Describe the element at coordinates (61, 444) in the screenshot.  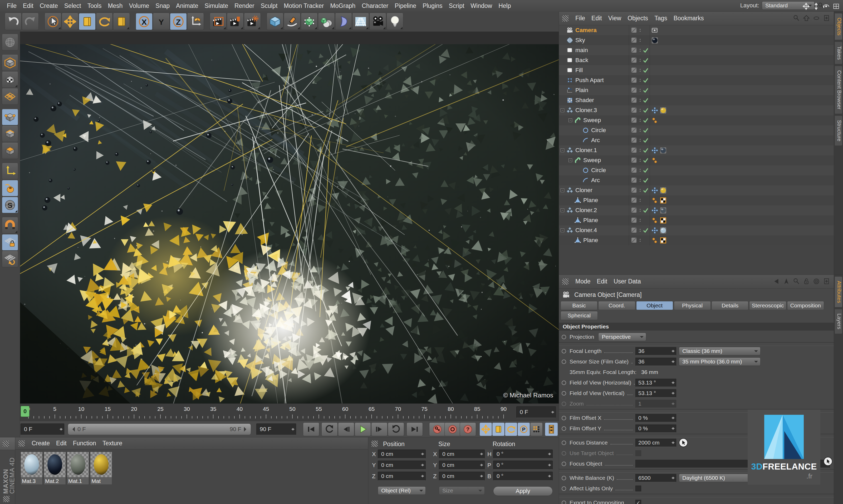
I see `material-menu-edit: Edit` at that location.